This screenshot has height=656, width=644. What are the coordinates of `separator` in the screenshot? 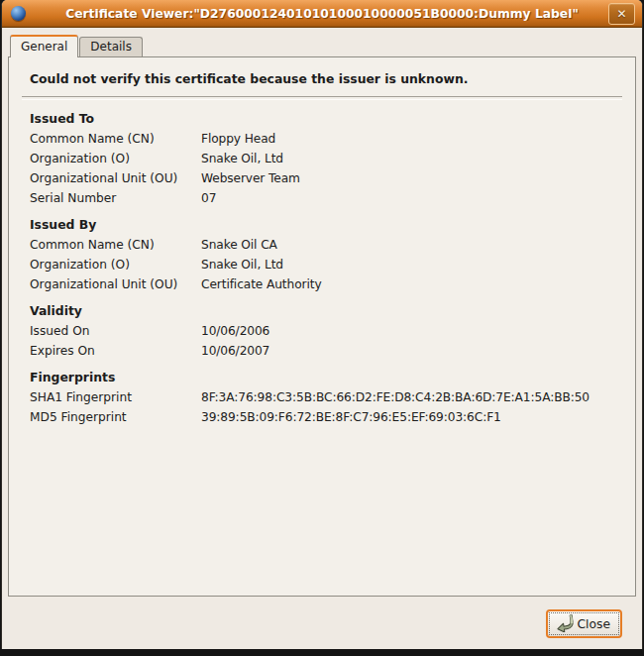 It's located at (322, 98).